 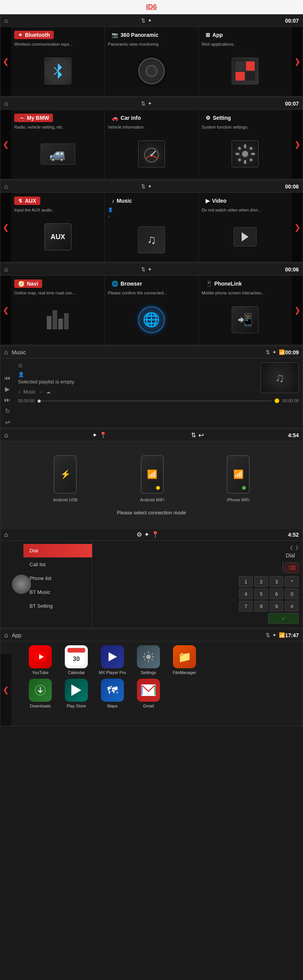 What do you see at coordinates (245, 71) in the screenshot?
I see `app-quad-icon` at bounding box center [245, 71].